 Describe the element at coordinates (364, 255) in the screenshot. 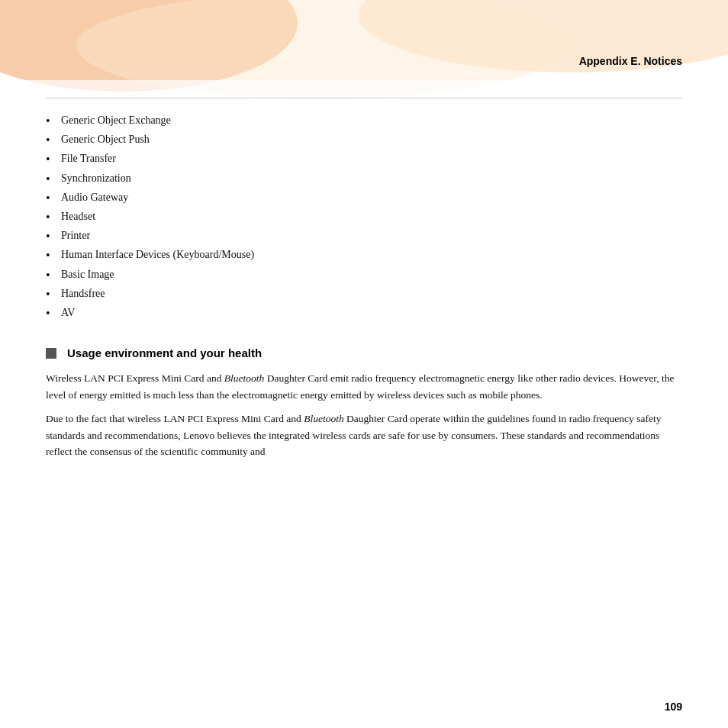

I see `list-item: Human Interface Devices (Keyboard/Mouse)` at that location.